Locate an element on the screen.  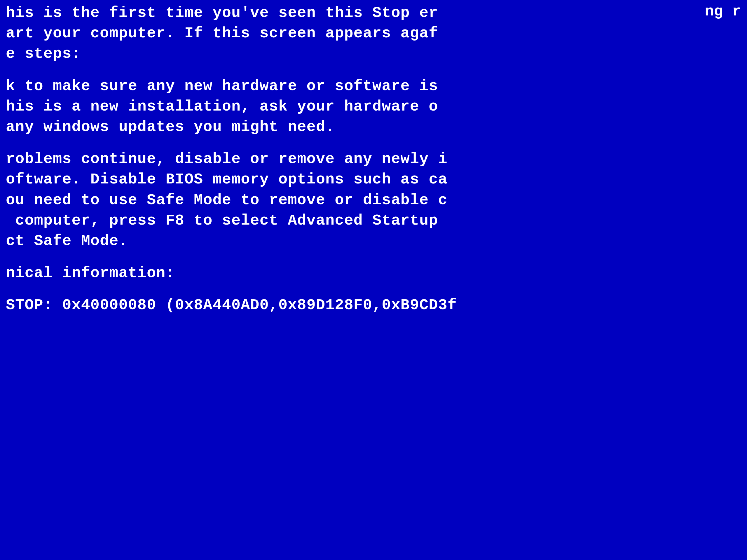
bsod-line-1: art your computer. If this screen appear… is located at coordinates (374, 34).